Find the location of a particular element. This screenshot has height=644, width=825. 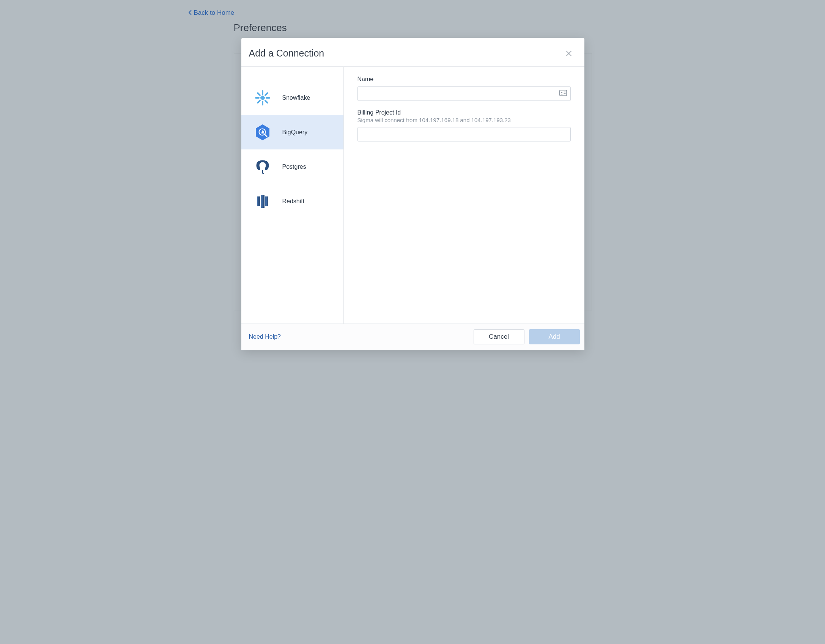

close-icon is located at coordinates (569, 53).